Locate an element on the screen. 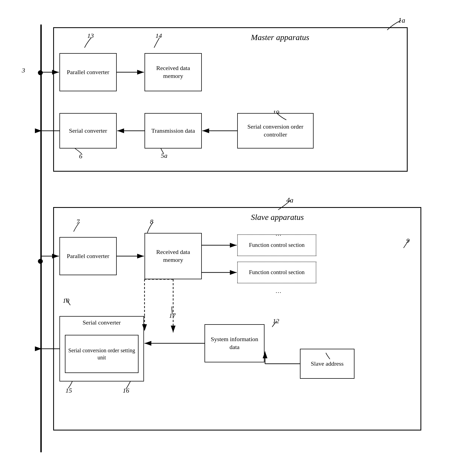 The image size is (460, 476). master-parallel-converter: Parallel converter is located at coordinates (88, 72).